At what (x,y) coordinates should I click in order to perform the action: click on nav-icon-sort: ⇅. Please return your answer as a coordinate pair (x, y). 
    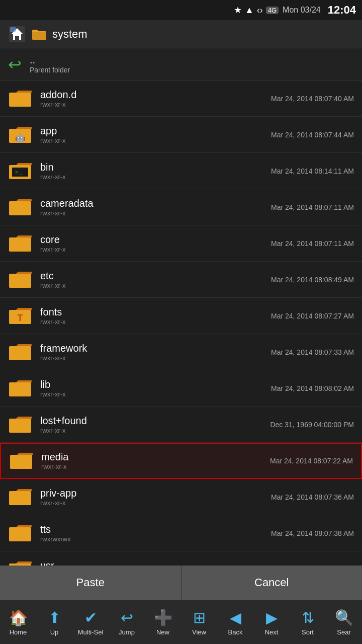
    Looking at the image, I should click on (308, 618).